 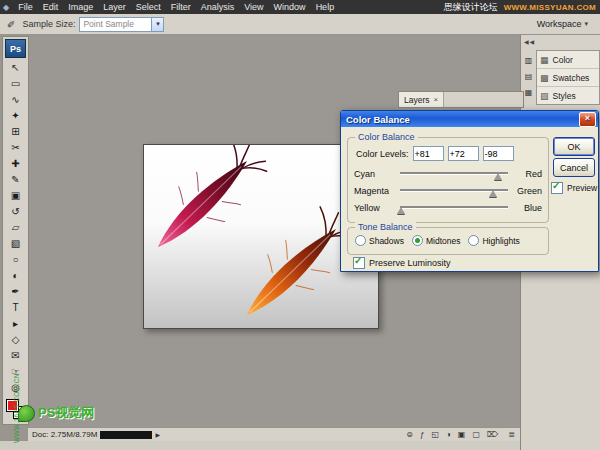 What do you see at coordinates (16, 48) in the screenshot?
I see `ps-logo: Ps` at bounding box center [16, 48].